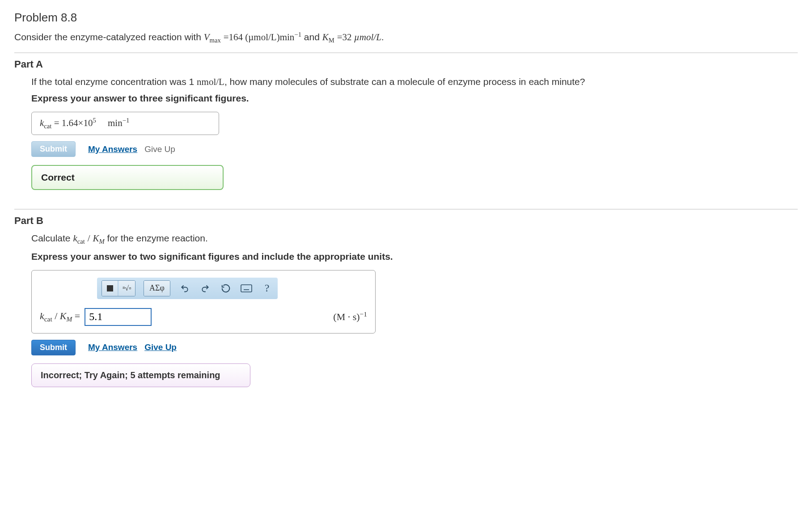 The image size is (812, 532). What do you see at coordinates (48, 319) in the screenshot?
I see `entry-kcat-sub: cat` at bounding box center [48, 319].